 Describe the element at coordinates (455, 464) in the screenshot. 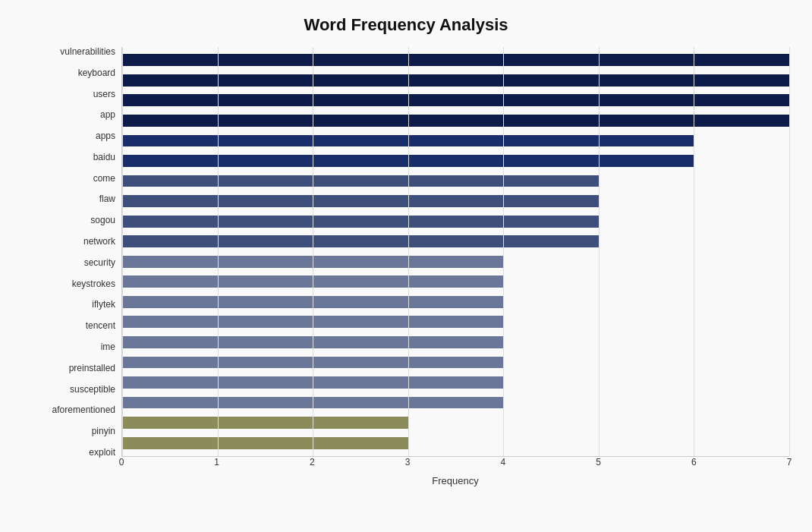

I see `x-ticks: 01234567` at that location.